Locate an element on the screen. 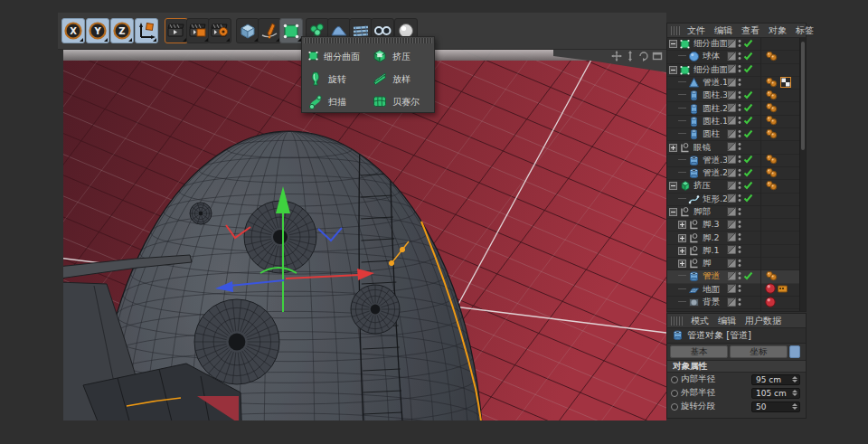  field-input: 50 is located at coordinates (776, 407).